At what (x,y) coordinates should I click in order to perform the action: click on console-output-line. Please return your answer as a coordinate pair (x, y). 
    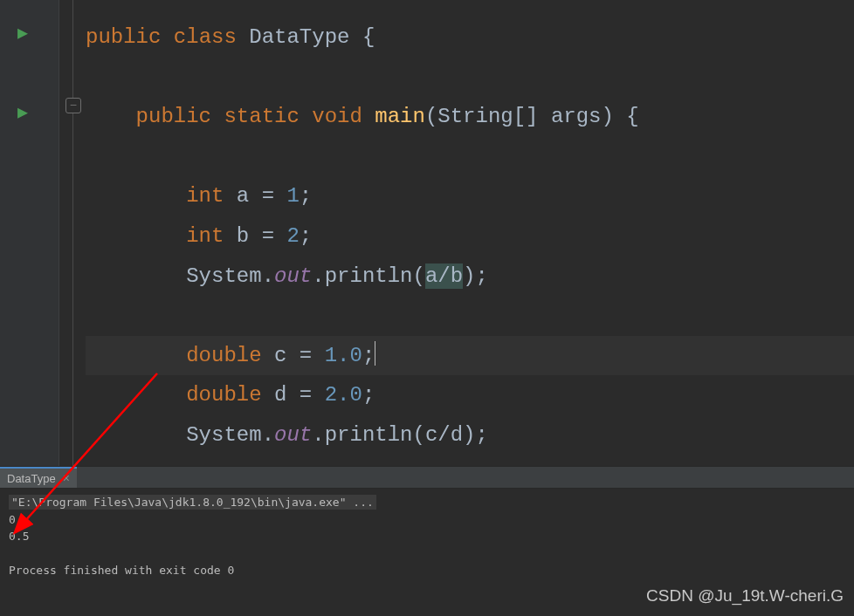
    Looking at the image, I should click on (427, 554).